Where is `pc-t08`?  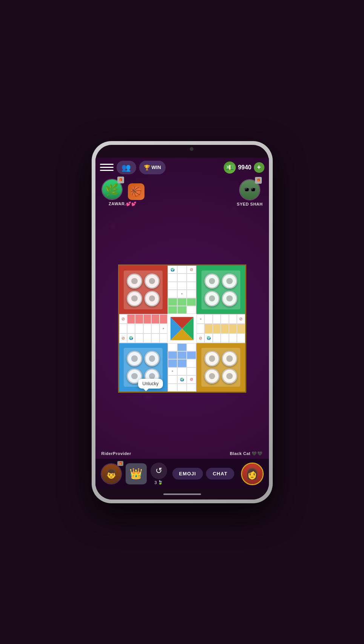 pc-t08 is located at coordinates (182, 286).